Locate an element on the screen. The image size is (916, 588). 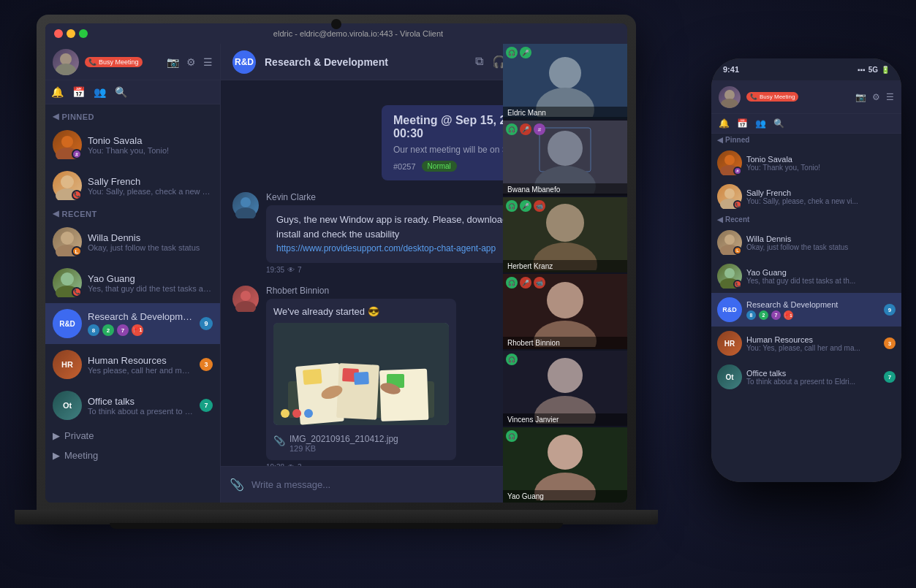
minimize-button is located at coordinates (71, 34).